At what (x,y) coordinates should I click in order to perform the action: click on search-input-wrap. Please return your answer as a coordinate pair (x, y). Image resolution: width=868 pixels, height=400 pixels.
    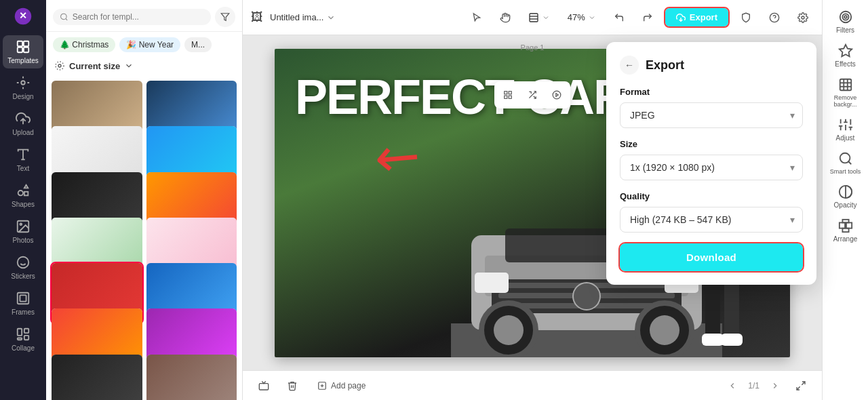
    Looking at the image, I should click on (132, 17).